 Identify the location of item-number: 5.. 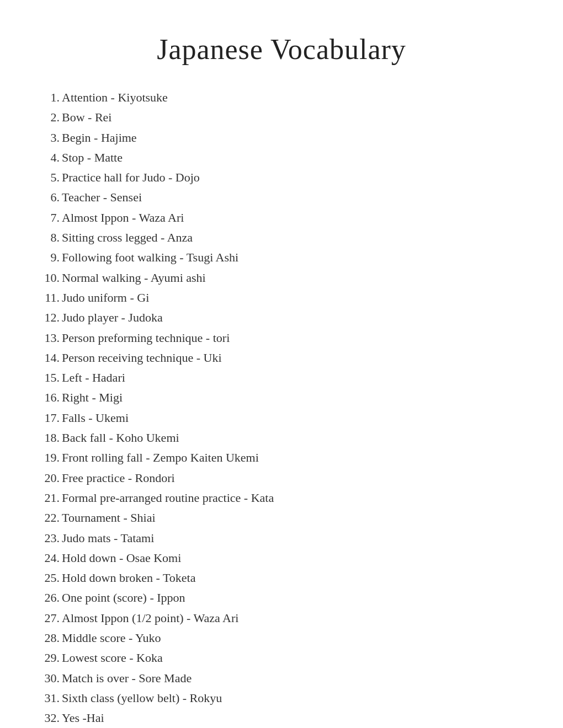
(49, 178).